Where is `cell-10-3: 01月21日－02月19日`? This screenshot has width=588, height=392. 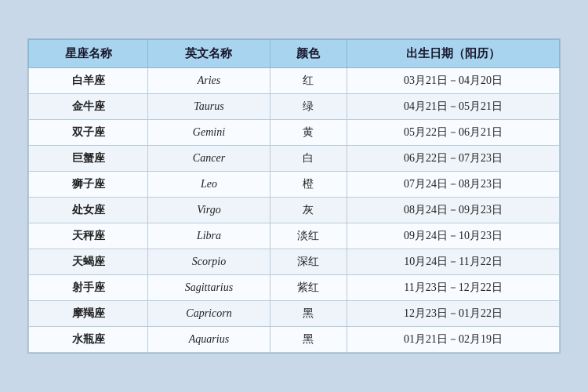 cell-10-3: 01月21日－02月19日 is located at coordinates (453, 340).